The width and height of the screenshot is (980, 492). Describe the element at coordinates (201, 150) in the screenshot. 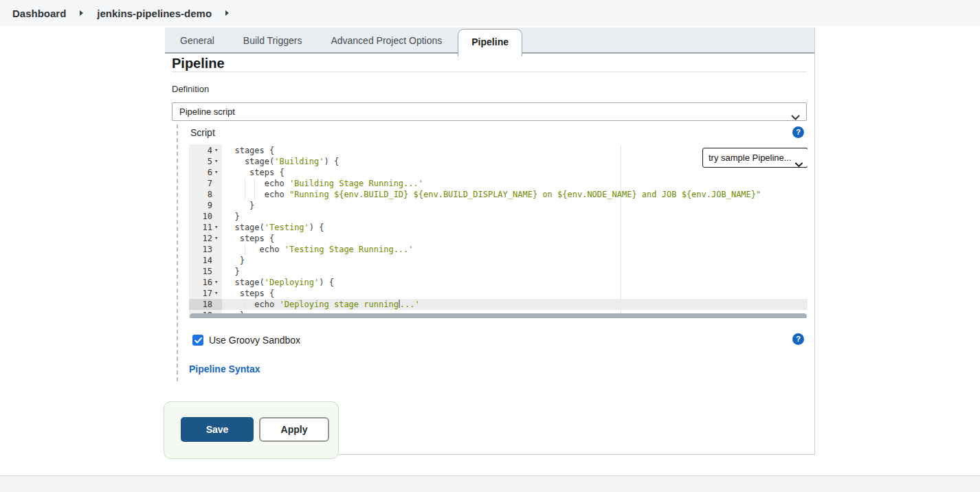

I see `line-number: 4` at that location.